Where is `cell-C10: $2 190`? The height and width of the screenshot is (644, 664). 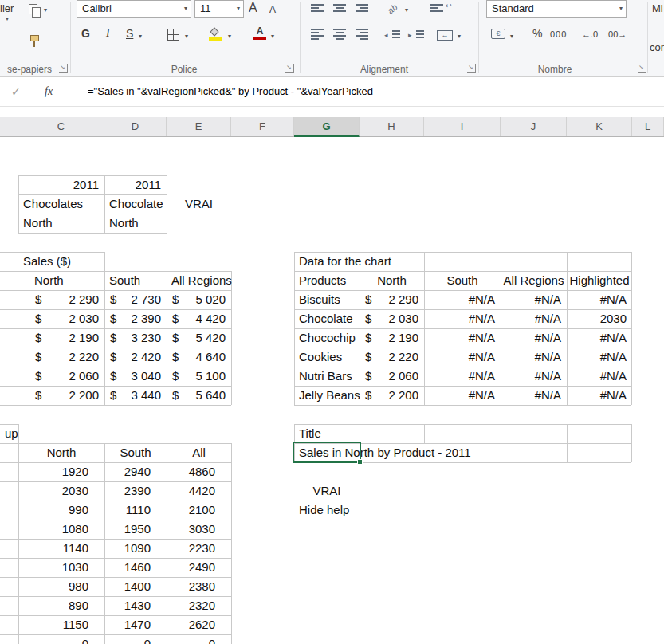 cell-C10: $2 190 is located at coordinates (61, 338).